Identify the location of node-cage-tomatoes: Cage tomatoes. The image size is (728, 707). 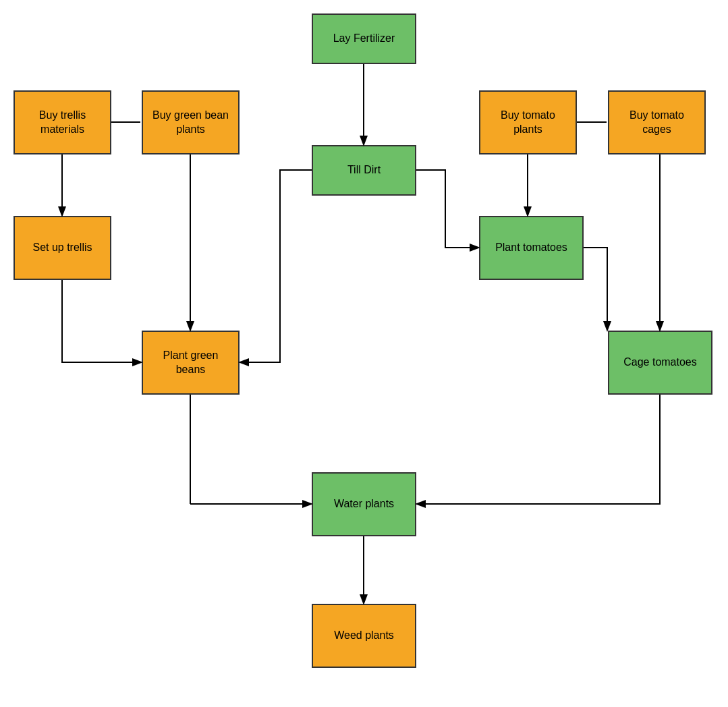
(660, 363).